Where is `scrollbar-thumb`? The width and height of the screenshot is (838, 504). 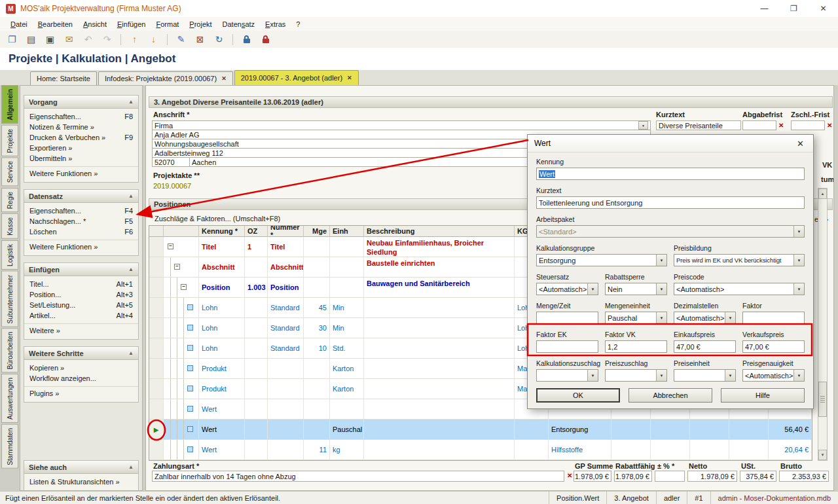 scrollbar-thumb is located at coordinates (822, 399).